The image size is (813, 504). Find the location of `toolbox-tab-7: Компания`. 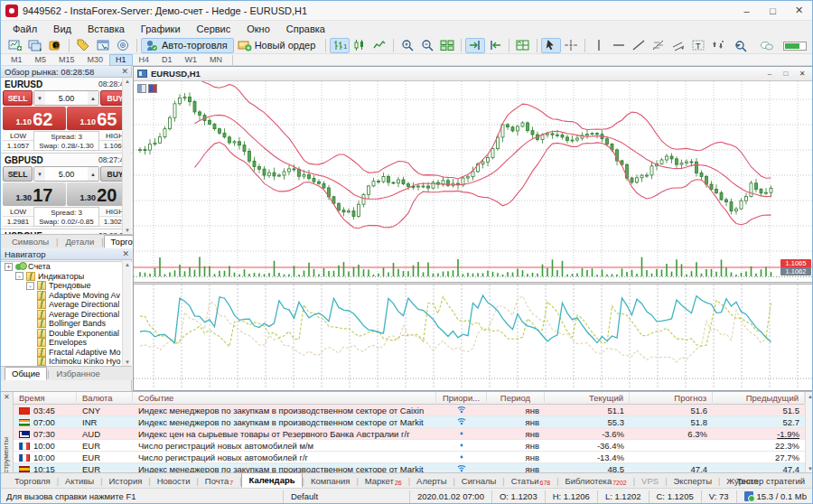

toolbox-tab-7: Компания is located at coordinates (331, 481).